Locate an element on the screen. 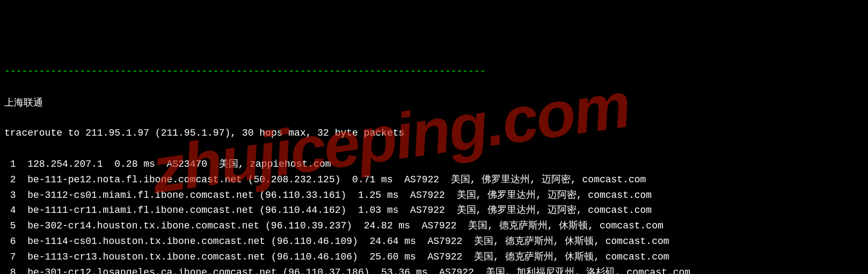  hop-row: 5 be-302-cr14.houston.tx.ibone.comcast.n… is located at coordinates (434, 226).